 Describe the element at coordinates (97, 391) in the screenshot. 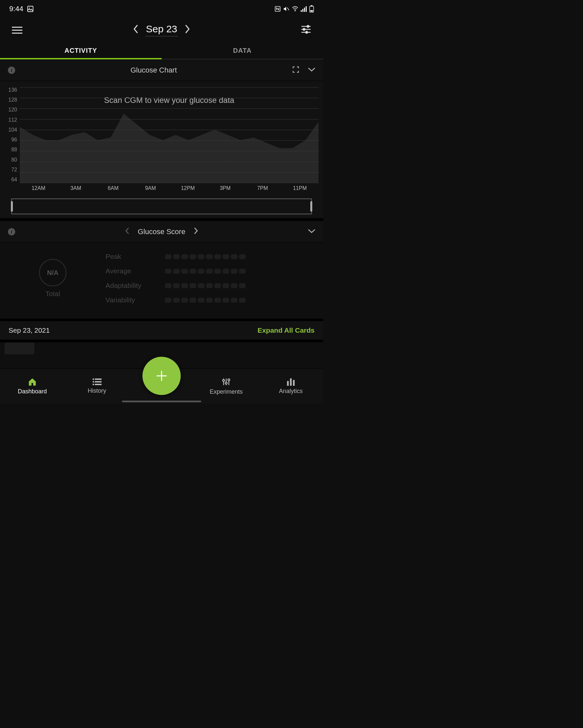

I see `nav-history-label: History` at that location.